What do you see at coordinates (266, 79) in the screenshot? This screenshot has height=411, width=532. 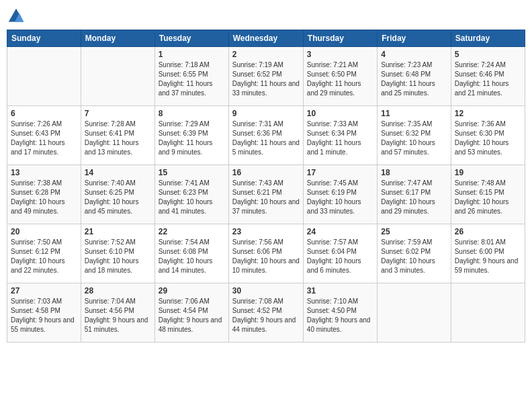 I see `day-info: Sunrise: 7:19 AM Sunset: 6:52 PM Dayligh…` at bounding box center [266, 79].